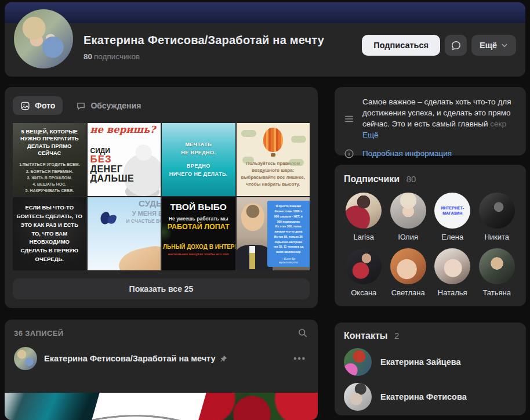 The image size is (530, 420). What do you see at coordinates (253, 217) in the screenshot?
I see `portrait-illustration` at bounding box center [253, 217].